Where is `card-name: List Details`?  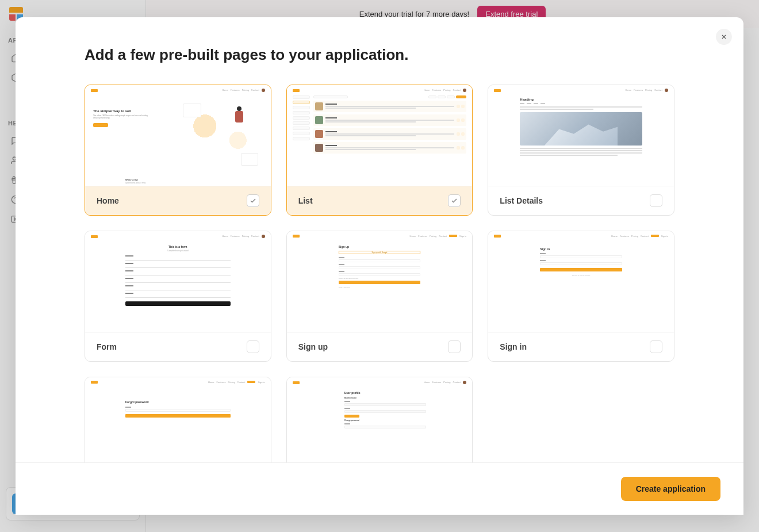
card-name: List Details is located at coordinates (521, 201).